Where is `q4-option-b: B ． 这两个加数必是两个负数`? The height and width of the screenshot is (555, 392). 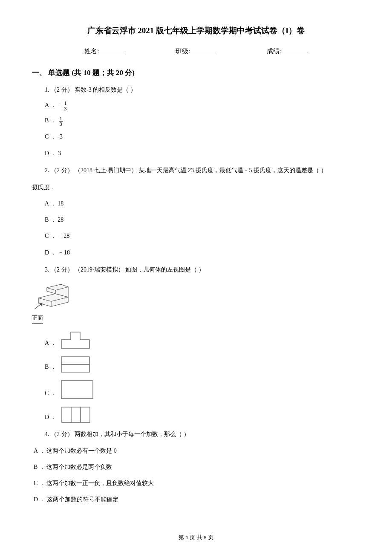
q4-option-b: B ． 这两个加数必是两个负数 is located at coordinates (197, 467).